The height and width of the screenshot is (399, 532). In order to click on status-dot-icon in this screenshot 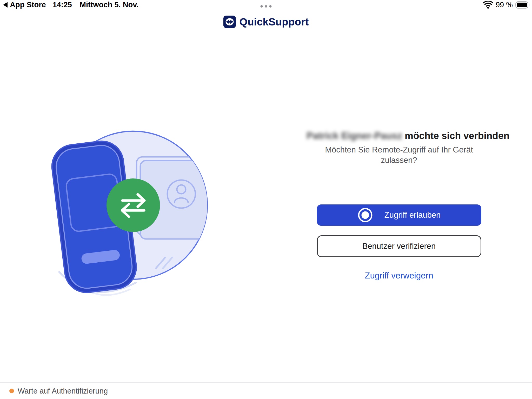, I will do `click(12, 391)`.